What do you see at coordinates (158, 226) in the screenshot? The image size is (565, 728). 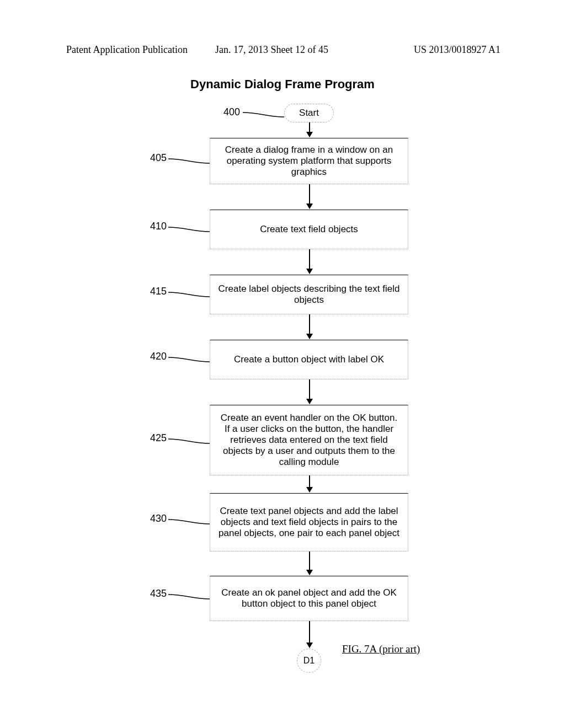 I see `label-410: 410` at bounding box center [158, 226].